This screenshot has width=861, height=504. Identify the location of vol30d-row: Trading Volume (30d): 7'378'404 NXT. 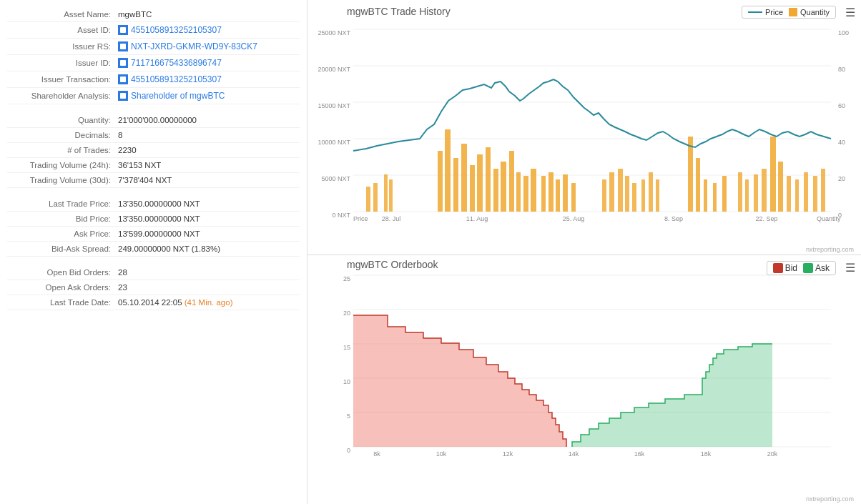
(153, 180).